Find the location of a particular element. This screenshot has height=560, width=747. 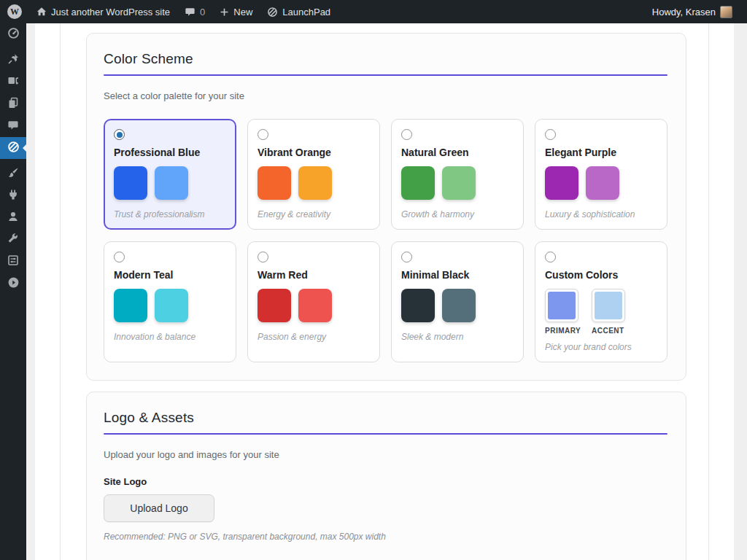

palette-card-modern-teal: Modern Teal Innovation & balance is located at coordinates (170, 302).